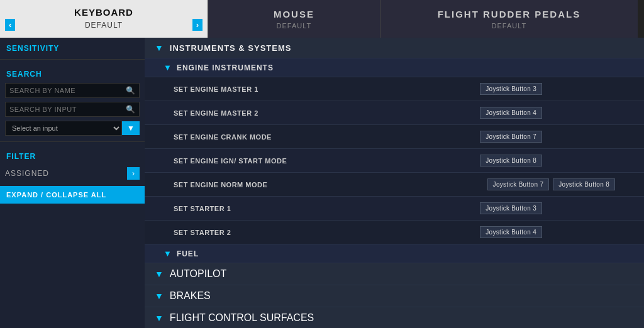  Describe the element at coordinates (167, 254) in the screenshot. I see `fuel-chevron: ▼` at that location.